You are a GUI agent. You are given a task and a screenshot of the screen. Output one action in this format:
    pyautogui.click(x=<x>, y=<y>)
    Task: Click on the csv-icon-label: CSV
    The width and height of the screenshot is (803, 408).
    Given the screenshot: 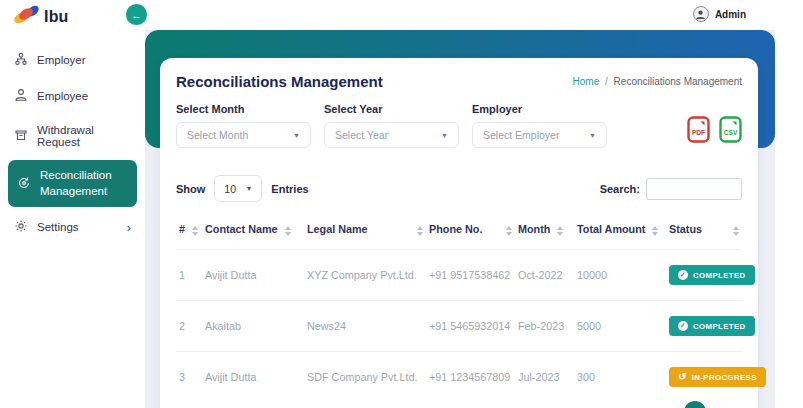 What is the action you would take?
    pyautogui.click(x=731, y=132)
    